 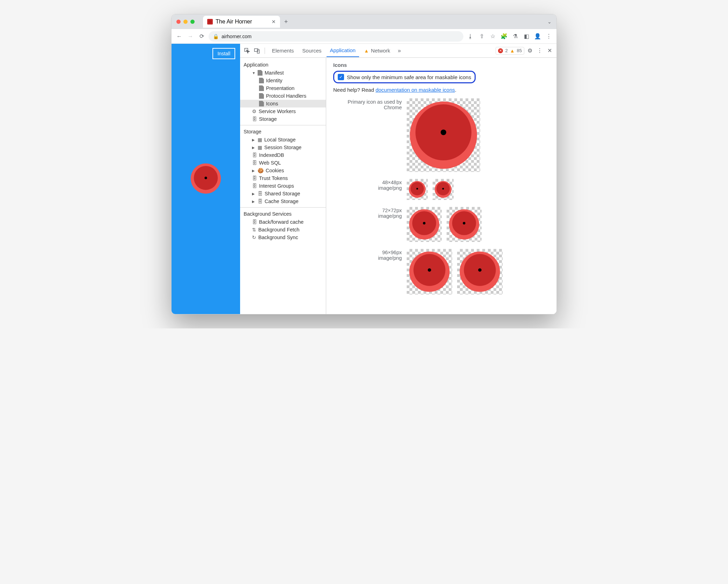 I want to click on page-viewport: Install, so click(x=206, y=179).